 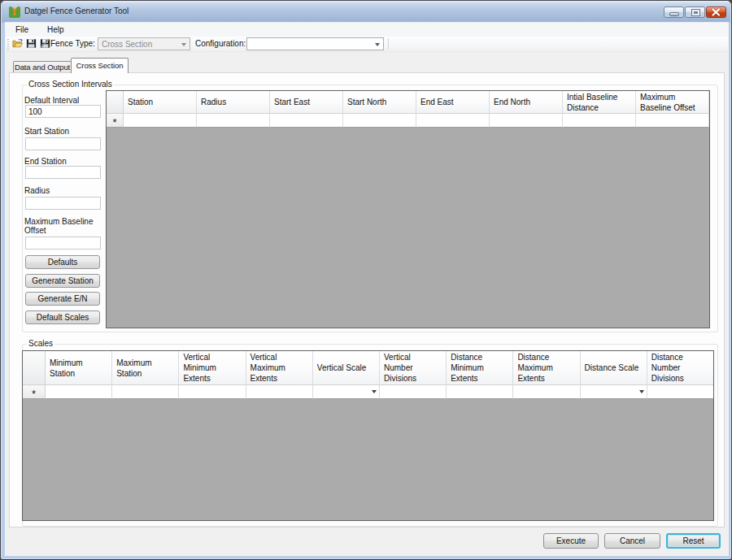 What do you see at coordinates (695, 12) in the screenshot?
I see `restore-button` at bounding box center [695, 12].